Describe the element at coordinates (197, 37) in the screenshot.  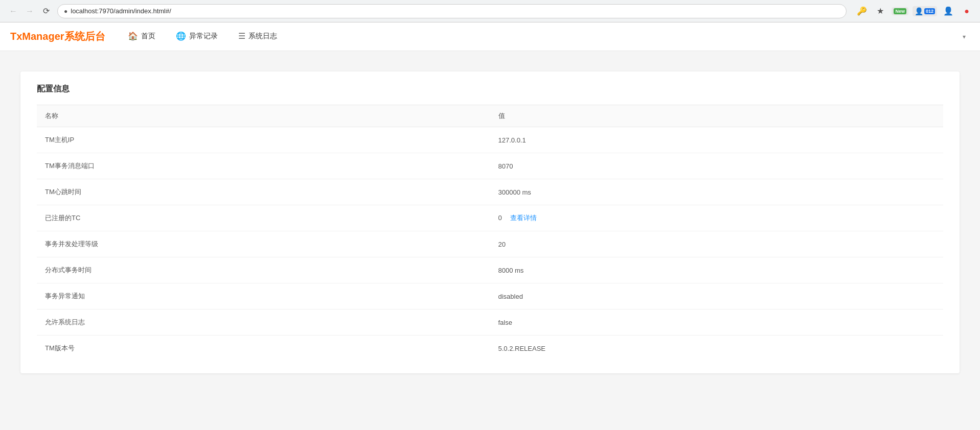
I see `nav-item-exception: 🌐 异常记录` at that location.